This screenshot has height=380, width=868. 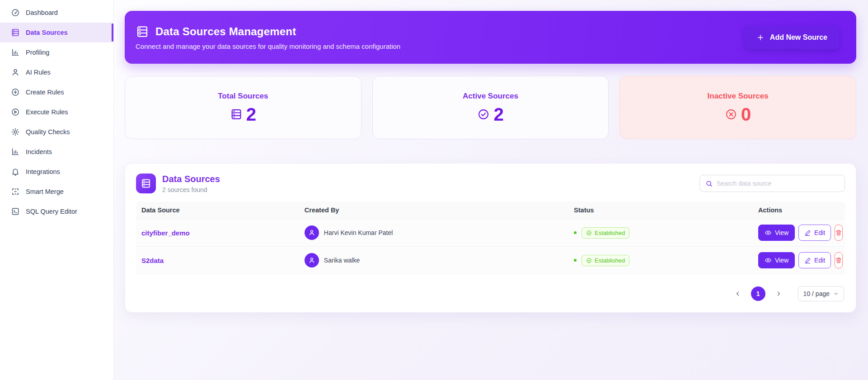 What do you see at coordinates (738, 294) in the screenshot?
I see `previous-page-button` at bounding box center [738, 294].